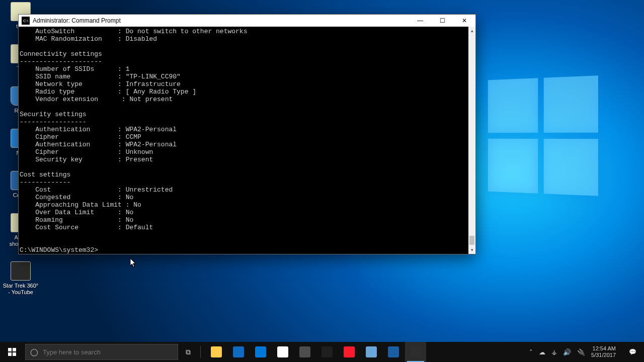  What do you see at coordinates (604, 352) in the screenshot?
I see `clock: 12:54 AM 5/31/2017` at bounding box center [604, 352].